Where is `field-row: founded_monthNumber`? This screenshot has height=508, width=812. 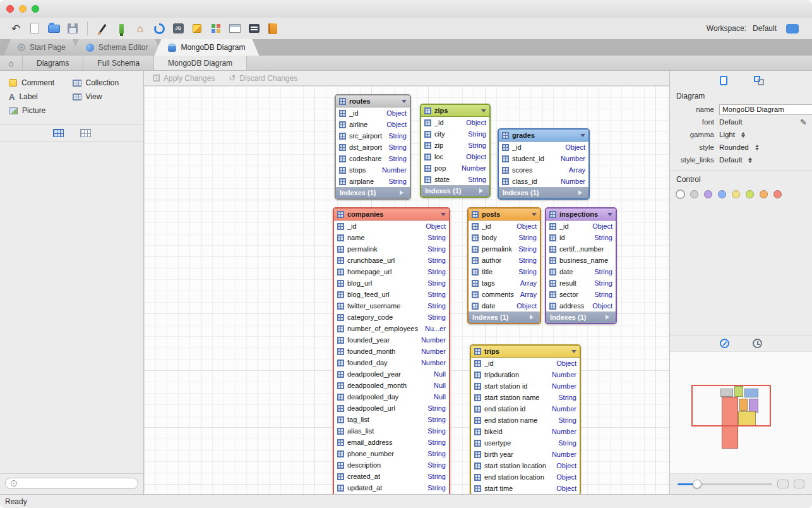
field-row: founded_monthNumber is located at coordinates (391, 351).